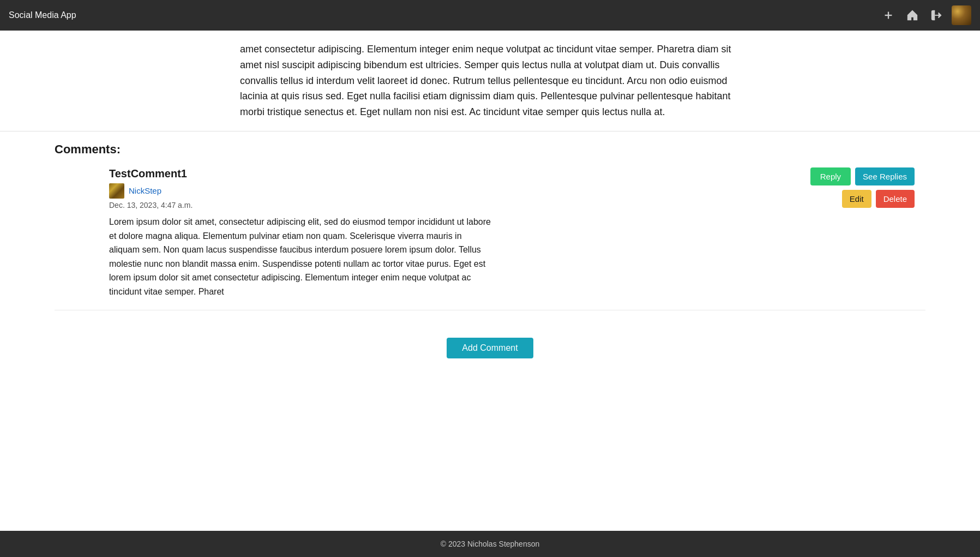 The image size is (980, 557). Describe the element at coordinates (490, 544) in the screenshot. I see `footer-text: © 2023 Nicholas Stephenson` at that location.